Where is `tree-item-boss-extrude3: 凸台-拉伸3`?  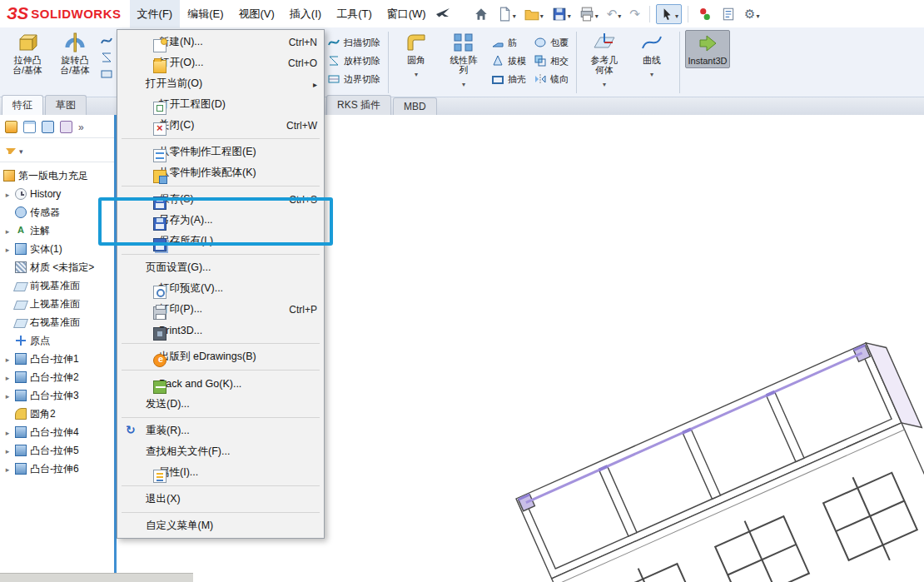 tree-item-boss-extrude3: 凸台-拉伸3 is located at coordinates (57, 395).